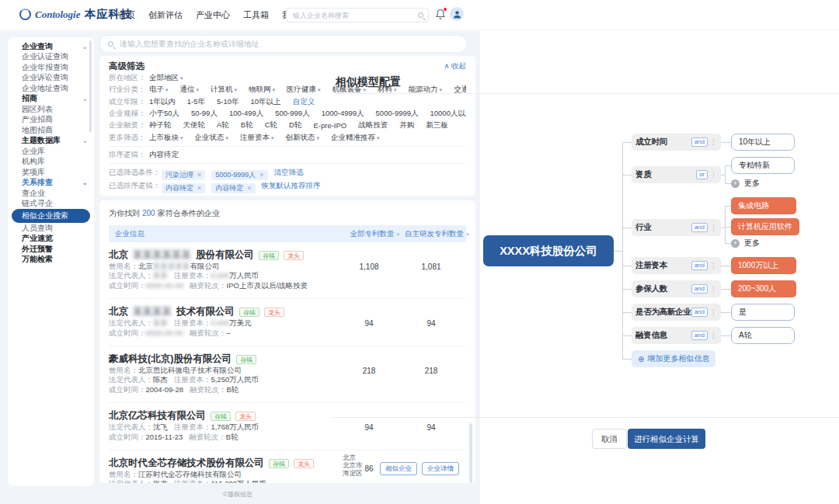  I want to click on tree-leaf-value: 专精特新, so click(763, 165).